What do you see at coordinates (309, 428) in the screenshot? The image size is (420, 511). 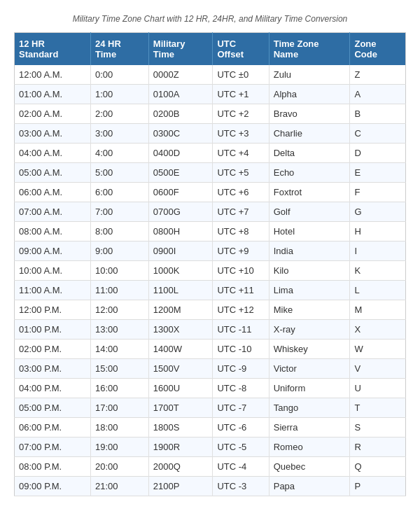 I see `table-cell: Sierra` at bounding box center [309, 428].